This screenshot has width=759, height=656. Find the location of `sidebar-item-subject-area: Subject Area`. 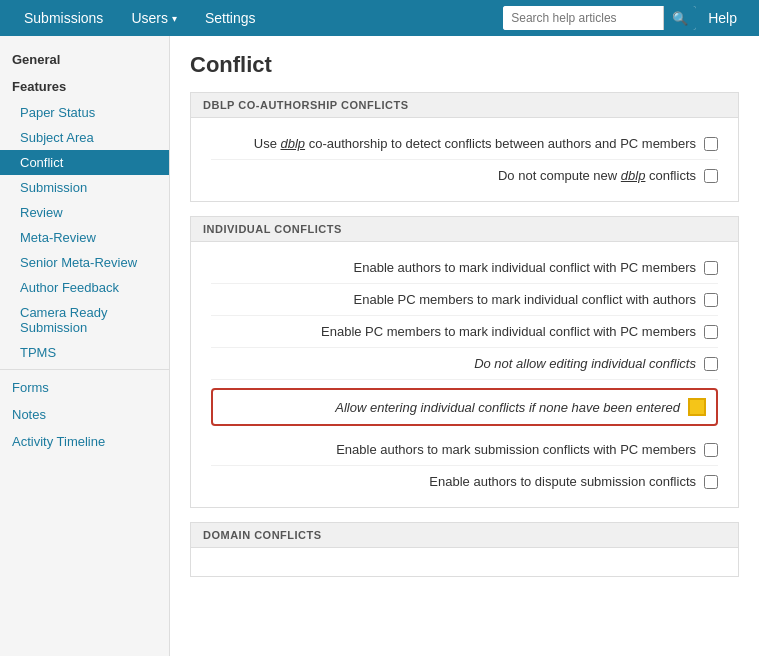

sidebar-item-subject-area: Subject Area is located at coordinates (84, 138).